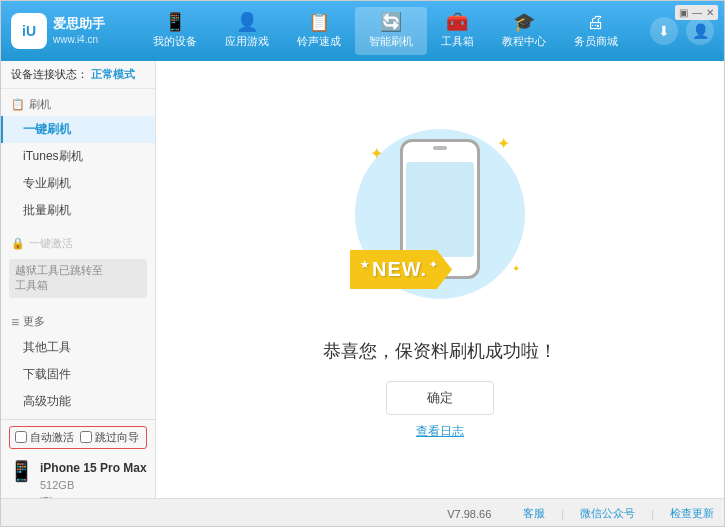  Describe the element at coordinates (78, 438) in the screenshot. I see `auto-activate-row: 自动激活 跳过向导` at that location.